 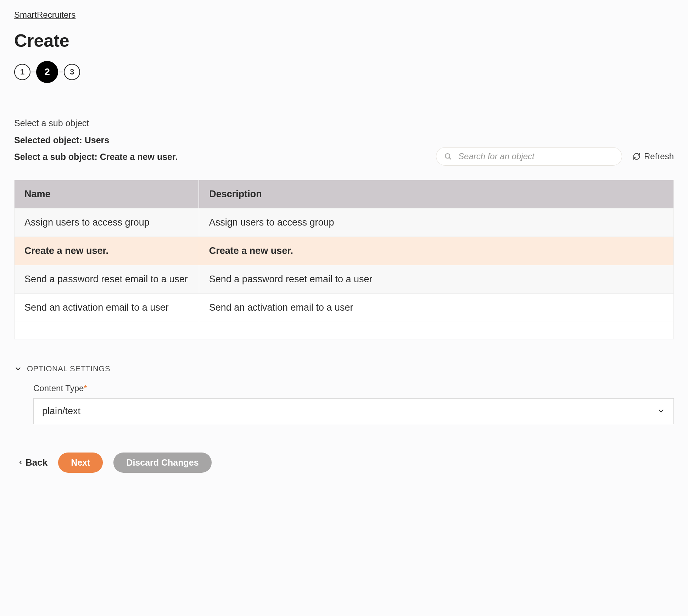 What do you see at coordinates (37, 462) in the screenshot?
I see `back-label: Back` at bounding box center [37, 462].